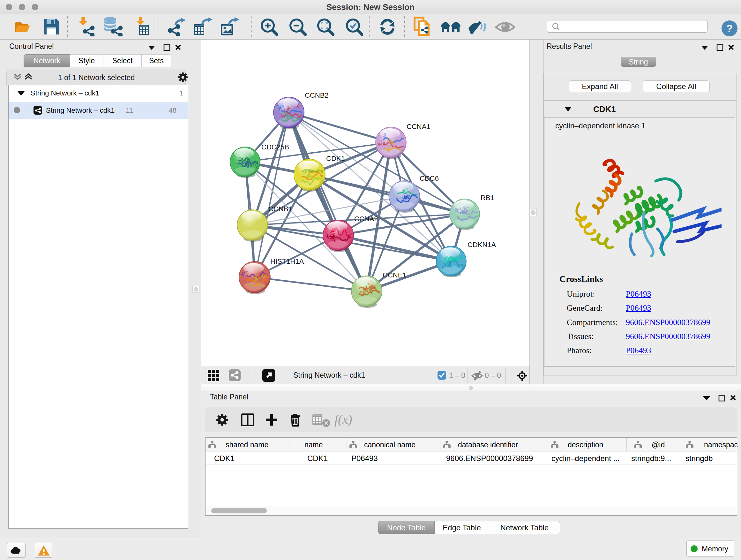  Describe the element at coordinates (429, 178) in the screenshot. I see `svg-text: CDC6` at that location.